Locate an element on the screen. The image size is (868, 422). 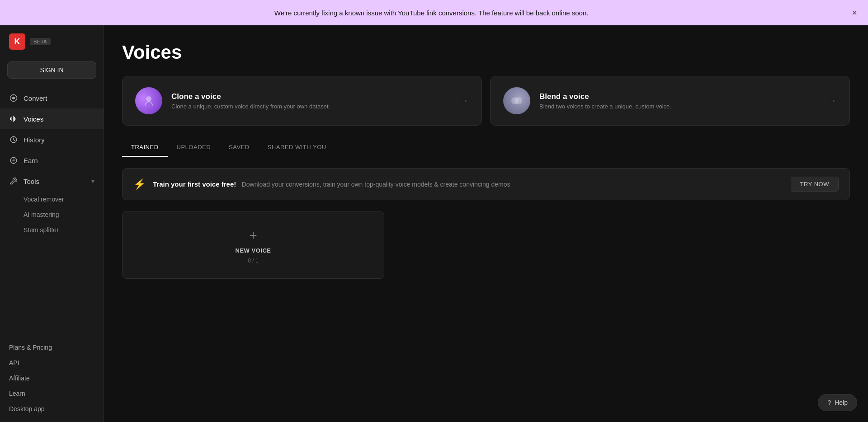
sidebar-item-learn: Learn is located at coordinates (52, 394).